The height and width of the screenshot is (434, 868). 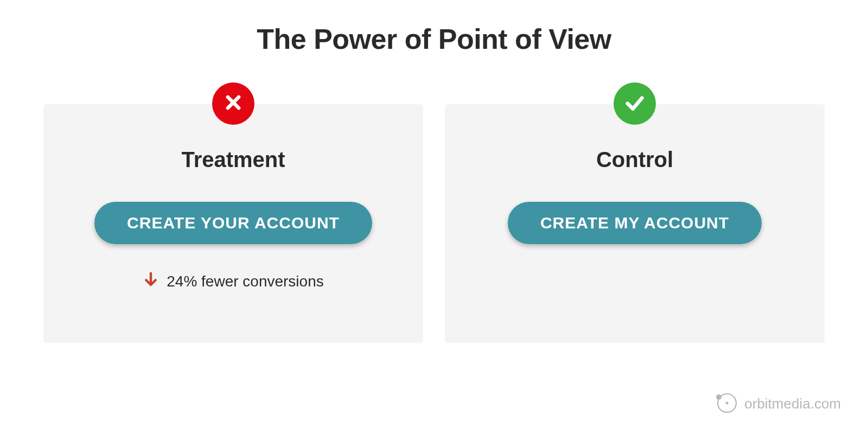 I want to click on treatment-result-text: 24% fewer conversions, so click(x=245, y=282).